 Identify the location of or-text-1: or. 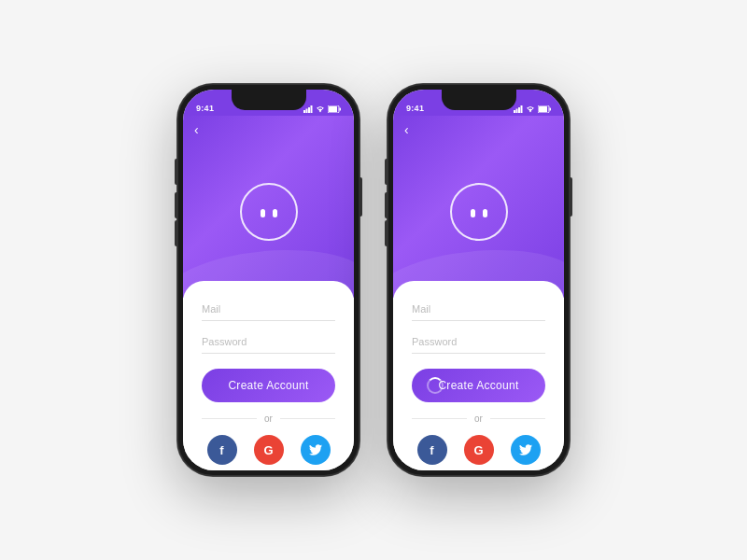
(269, 418).